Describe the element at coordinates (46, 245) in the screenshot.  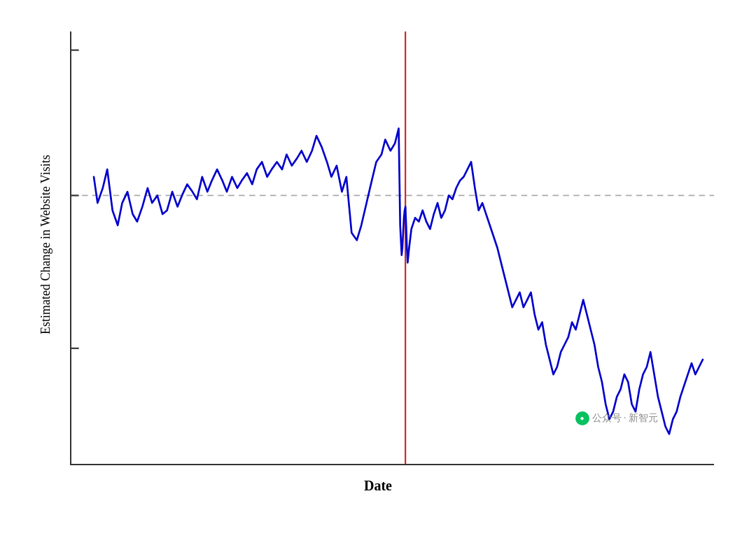
I see `y-axis-label: Estimated Change in Website Visits` at that location.